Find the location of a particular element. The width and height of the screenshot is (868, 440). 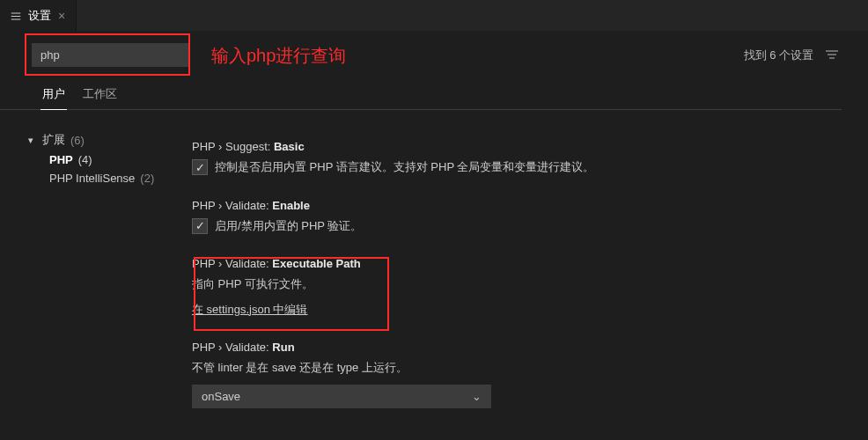

setting-desc: 指向 PHP 可执行文件。 is located at coordinates (517, 284).